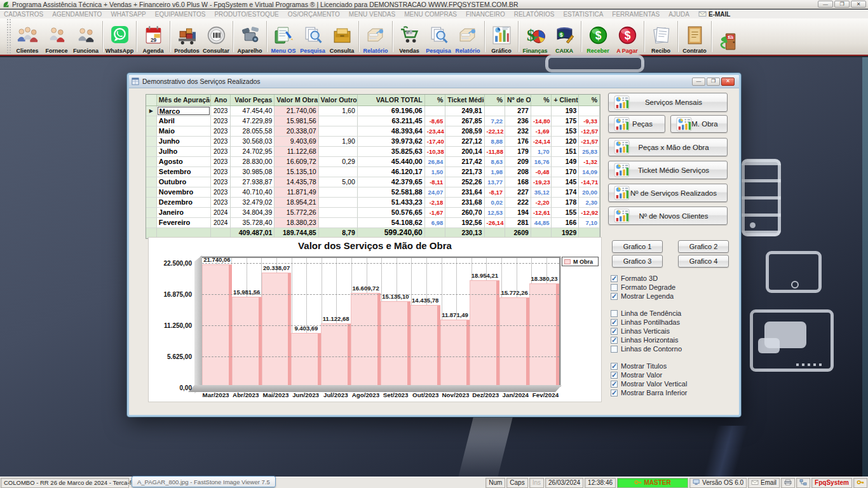  What do you see at coordinates (668, 216) in the screenshot?
I see `side-button-n-de-novos-clientes: Nº de Novos Clientes` at bounding box center [668, 216].